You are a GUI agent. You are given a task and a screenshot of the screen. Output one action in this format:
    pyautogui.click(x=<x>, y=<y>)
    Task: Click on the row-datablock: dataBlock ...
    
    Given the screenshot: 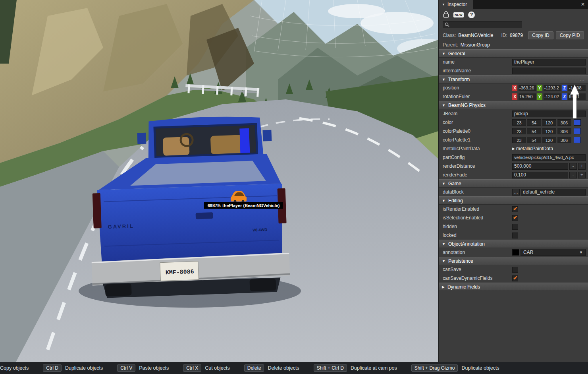 What is the action you would take?
    pyautogui.click(x=513, y=192)
    